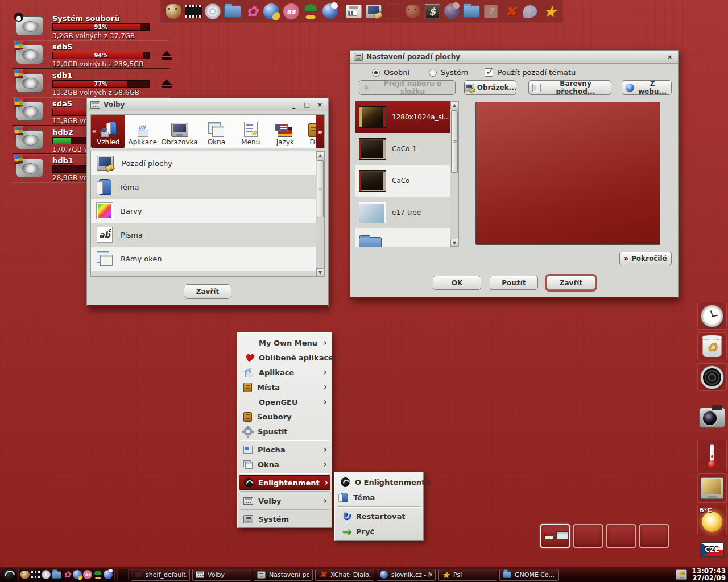  I want to click on background-item: CaCo, so click(403, 181).